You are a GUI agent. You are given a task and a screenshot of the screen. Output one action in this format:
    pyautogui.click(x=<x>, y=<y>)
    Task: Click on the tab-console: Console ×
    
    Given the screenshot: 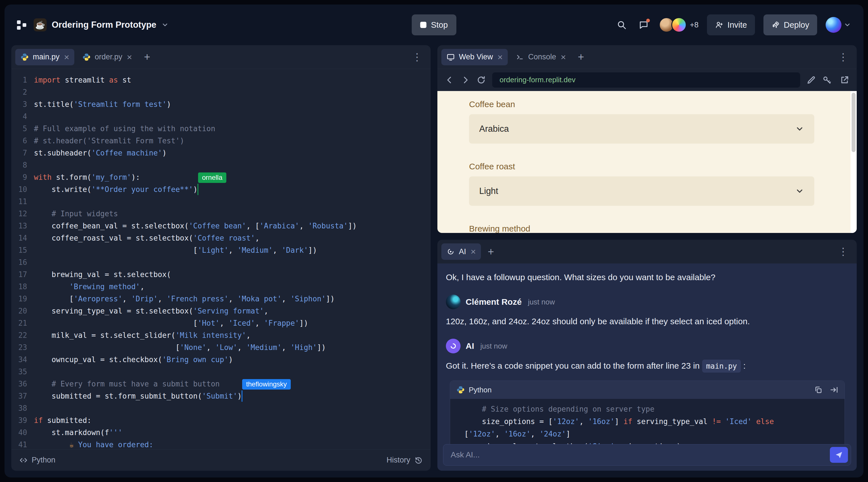 What is the action you would take?
    pyautogui.click(x=541, y=57)
    